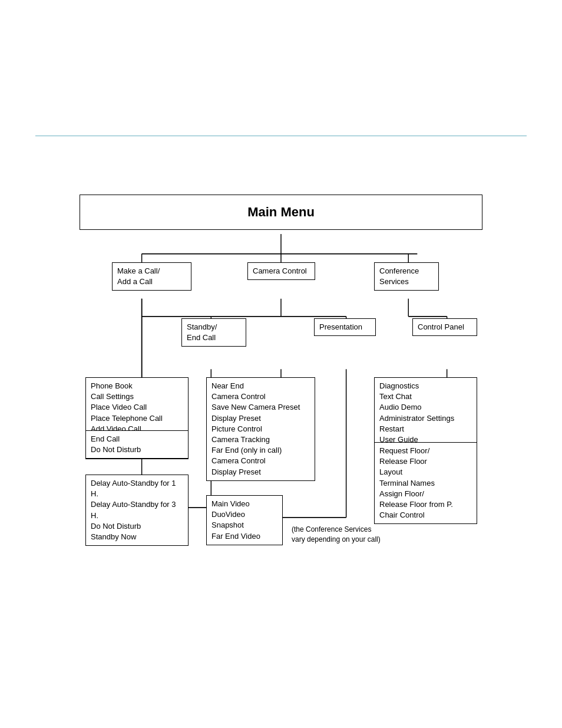  I want to click on conference-note: (the Conference Services vary depending …, so click(351, 535).